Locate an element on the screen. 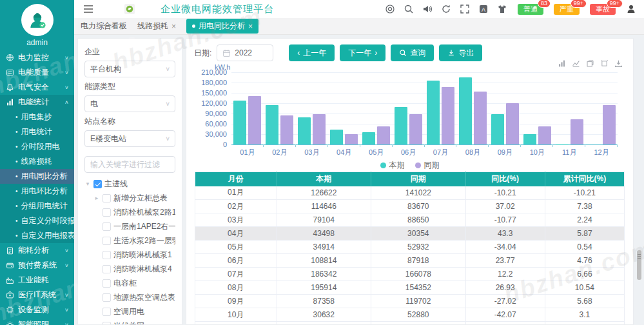 The width and height of the screenshot is (644, 325). caret-down-icon: ▾ is located at coordinates (88, 184).